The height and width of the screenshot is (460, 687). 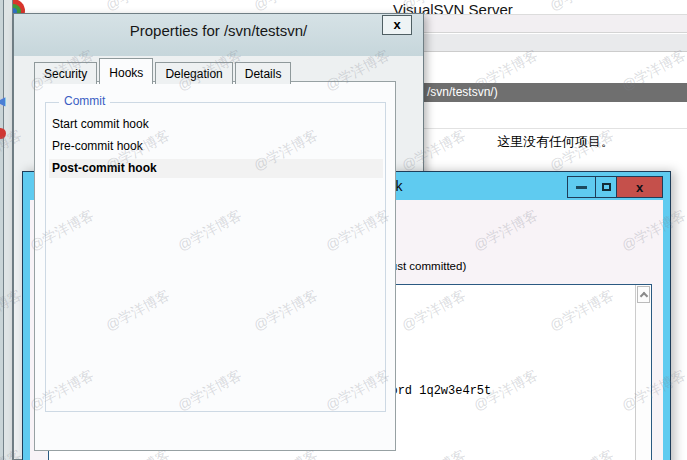 I want to click on properties-tab-bar: SecurityHooksDelegationDetails, so click(x=164, y=71).